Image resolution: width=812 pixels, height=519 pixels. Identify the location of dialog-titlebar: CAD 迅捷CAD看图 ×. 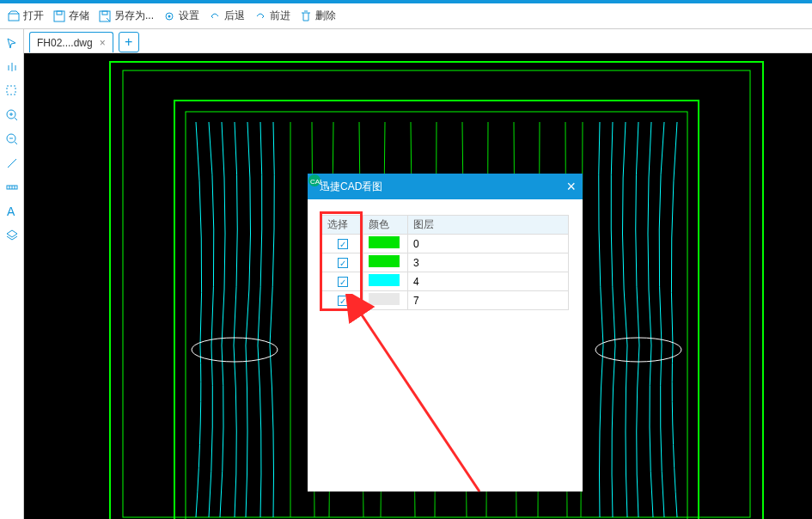
(445, 186).